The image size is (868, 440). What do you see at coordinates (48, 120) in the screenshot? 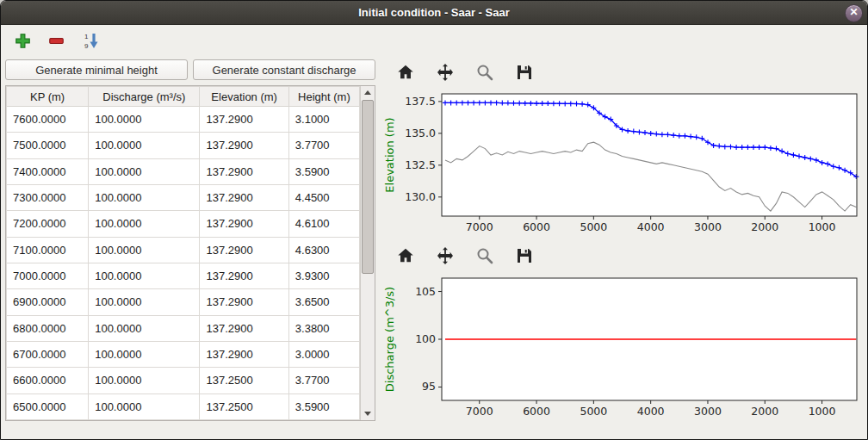
I see `table-cell: 7600.0000` at bounding box center [48, 120].